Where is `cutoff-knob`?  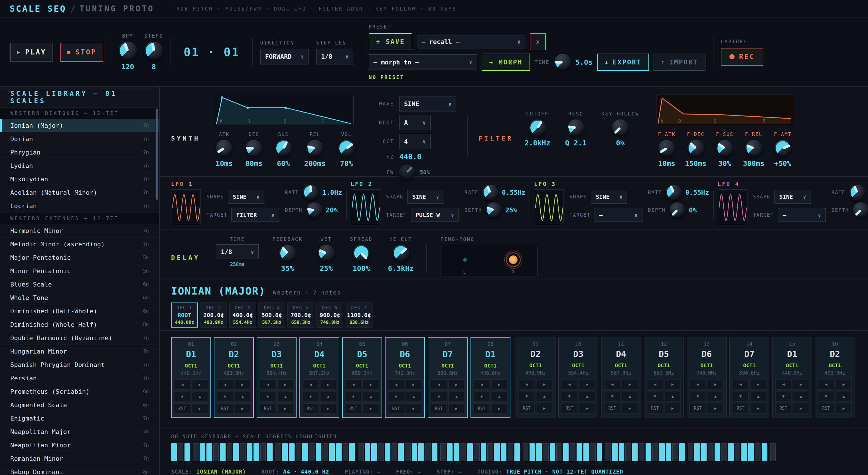 cutoff-knob is located at coordinates (538, 128).